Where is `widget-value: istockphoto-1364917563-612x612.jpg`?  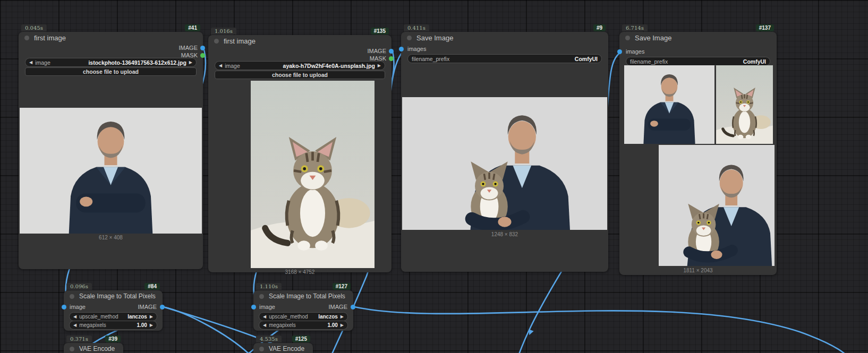 widget-value: istockphoto-1364917563-612x612.jpg is located at coordinates (137, 63).